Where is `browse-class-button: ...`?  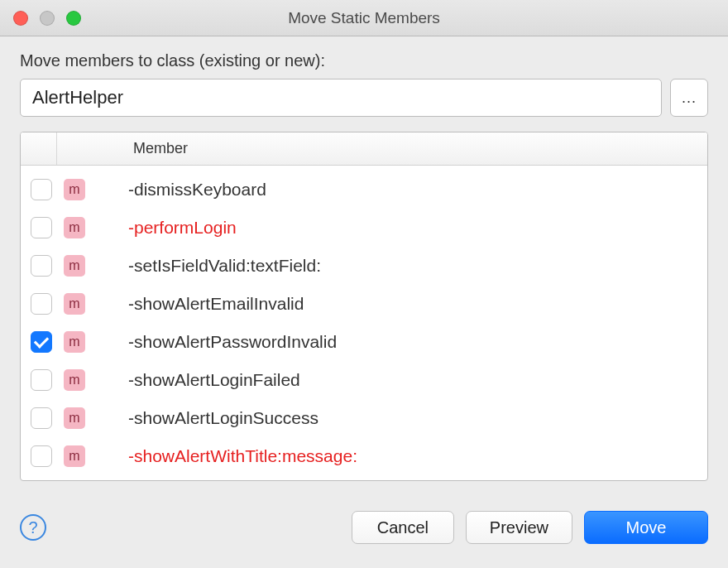 browse-class-button: ... is located at coordinates (689, 98).